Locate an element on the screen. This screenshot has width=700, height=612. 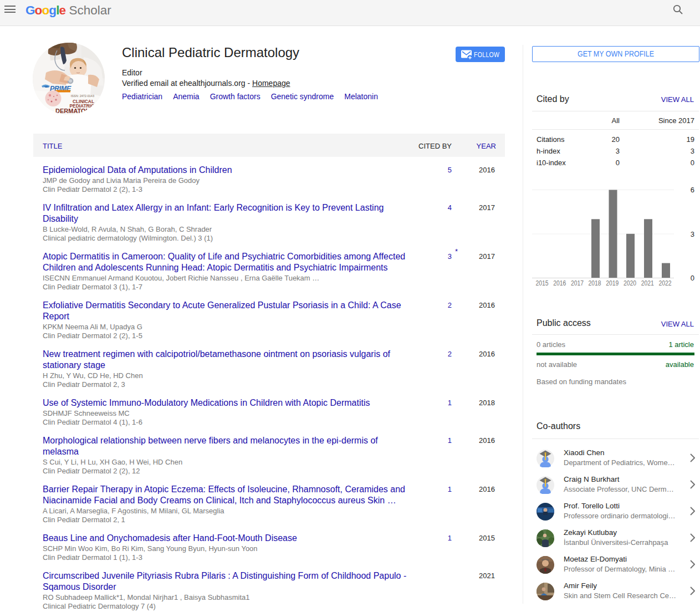
svg-text: 6 is located at coordinates (693, 190).